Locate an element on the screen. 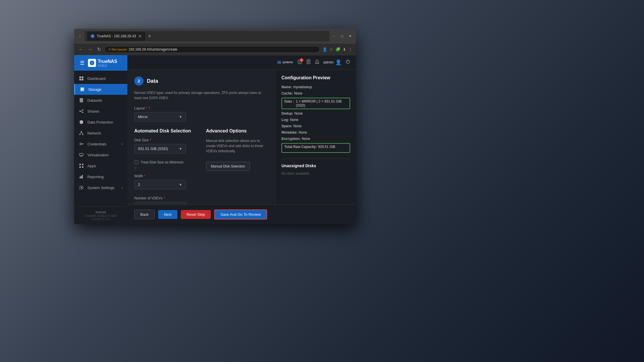  forward-nav-button: → is located at coordinates (90, 49).